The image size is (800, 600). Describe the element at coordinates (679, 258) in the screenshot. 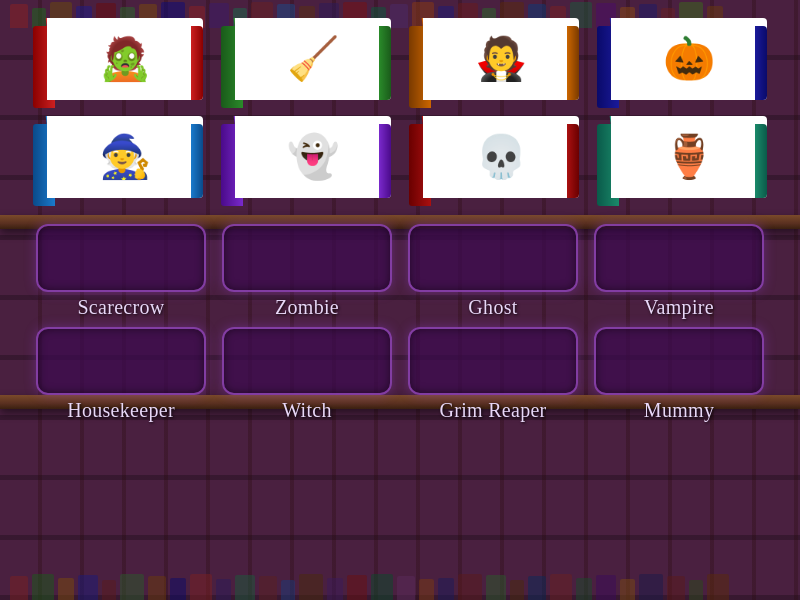

I see `vampire-box` at that location.